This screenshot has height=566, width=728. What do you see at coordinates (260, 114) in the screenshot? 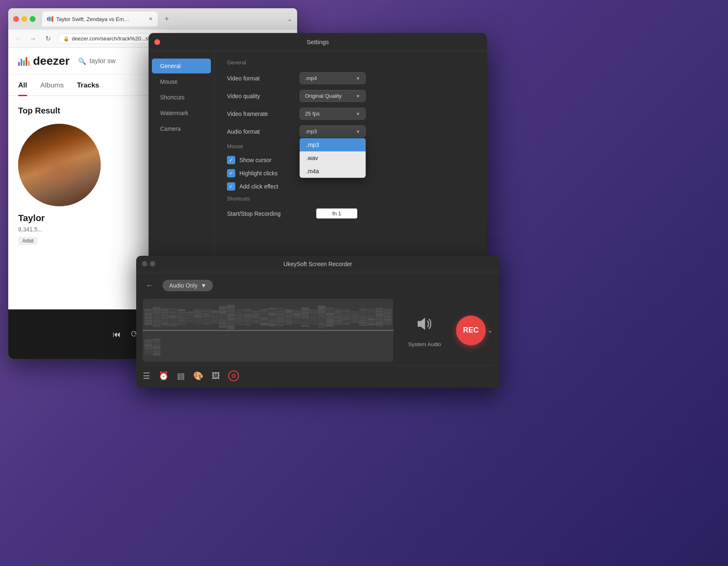
I see `video-framerate-label: Video framerate` at bounding box center [260, 114].